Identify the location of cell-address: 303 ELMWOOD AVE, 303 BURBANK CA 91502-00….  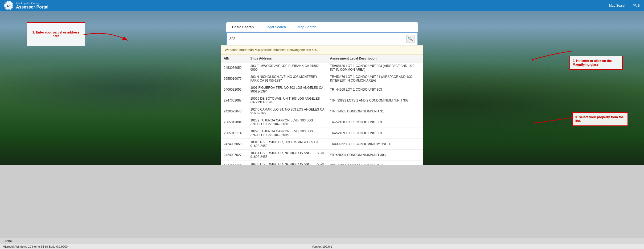
(288, 68).